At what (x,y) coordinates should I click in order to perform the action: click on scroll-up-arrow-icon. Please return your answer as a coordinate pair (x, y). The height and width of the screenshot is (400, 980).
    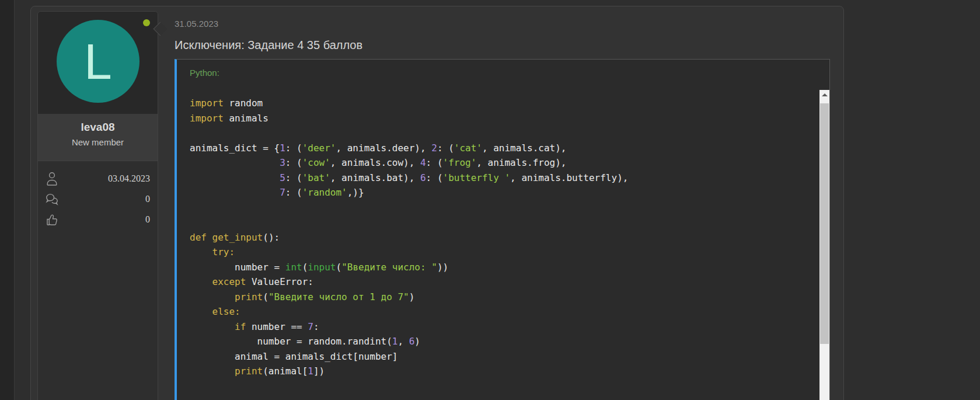
    Looking at the image, I should click on (825, 95).